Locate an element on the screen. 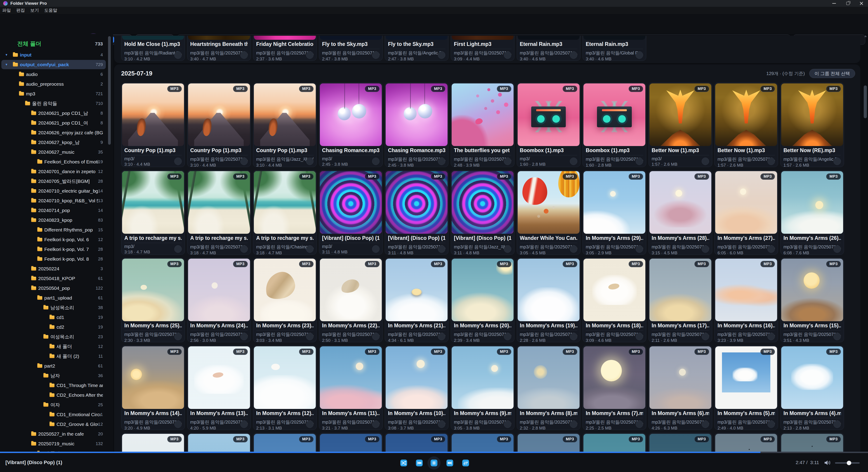 Image resolution: width=868 pixels, height=472 pixels. file-card: MP3In Mommy's Arms (17)....mp3/올린 음악들/20… is located at coordinates (681, 300).